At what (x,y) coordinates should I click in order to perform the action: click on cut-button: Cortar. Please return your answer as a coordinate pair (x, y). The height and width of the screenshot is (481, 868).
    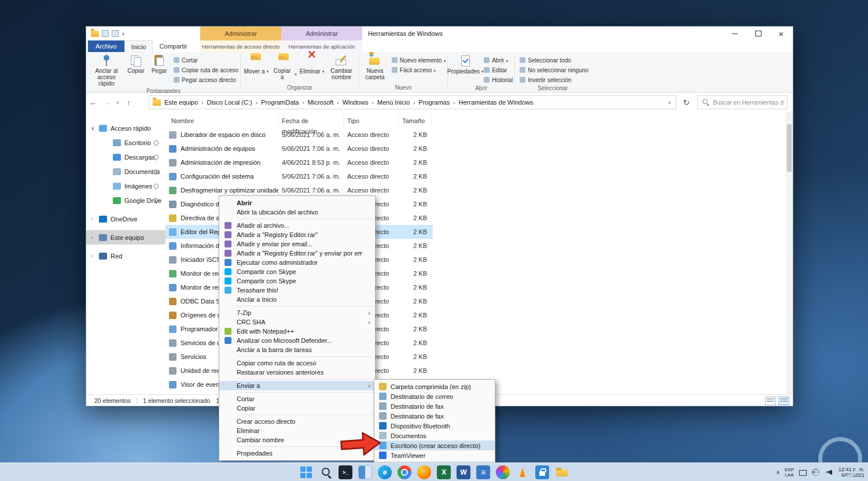
    Looking at the image, I should click on (206, 60).